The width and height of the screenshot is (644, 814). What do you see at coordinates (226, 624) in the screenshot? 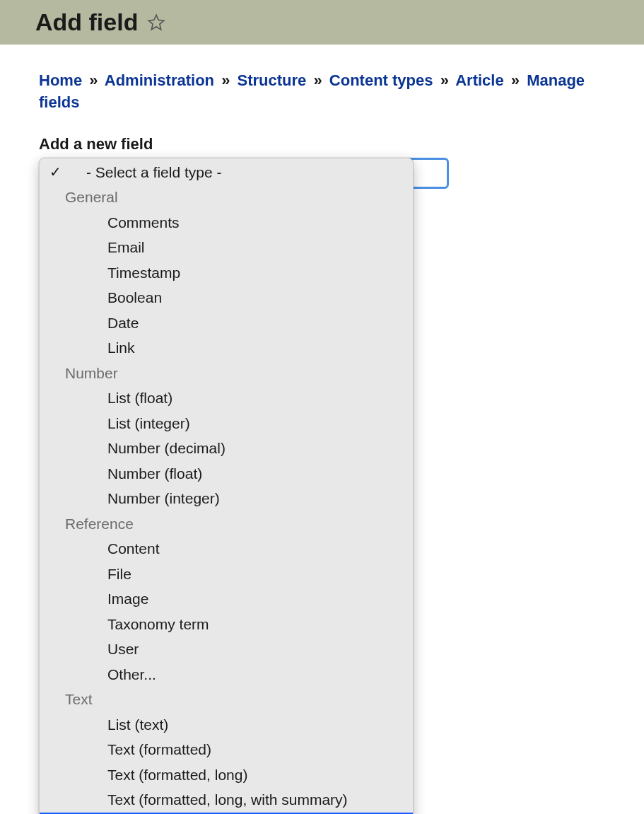
I see `dropdown-option: Taxonomy term` at bounding box center [226, 624].